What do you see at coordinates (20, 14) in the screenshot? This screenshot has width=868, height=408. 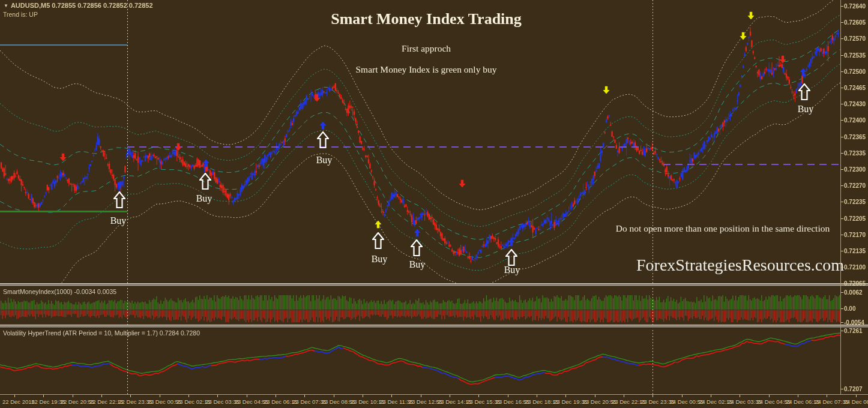 I see `trend-status-text: Trend is: UP` at bounding box center [20, 14].